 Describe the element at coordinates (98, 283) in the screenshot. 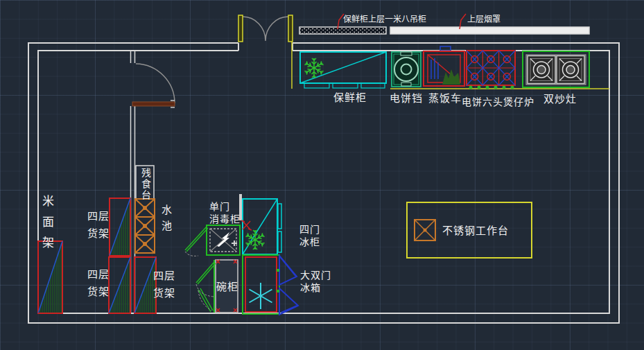

I see `shelf-label-2: 四层 货架` at that location.